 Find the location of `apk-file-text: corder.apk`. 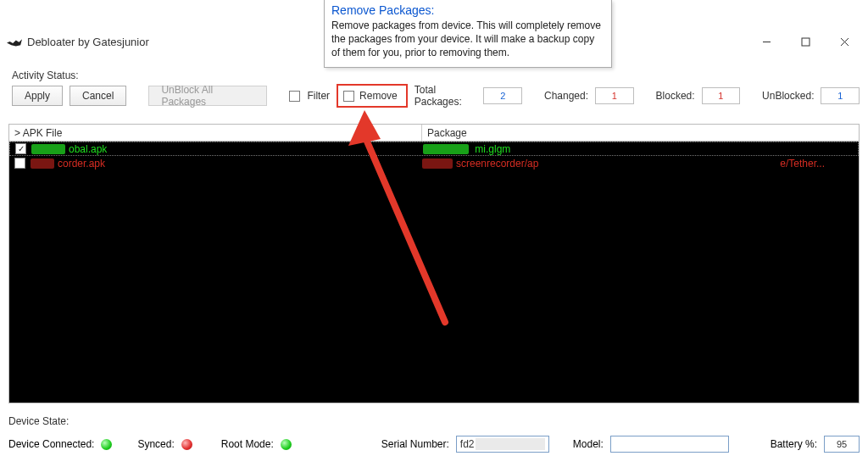

apk-file-text: corder.apk is located at coordinates (81, 164).